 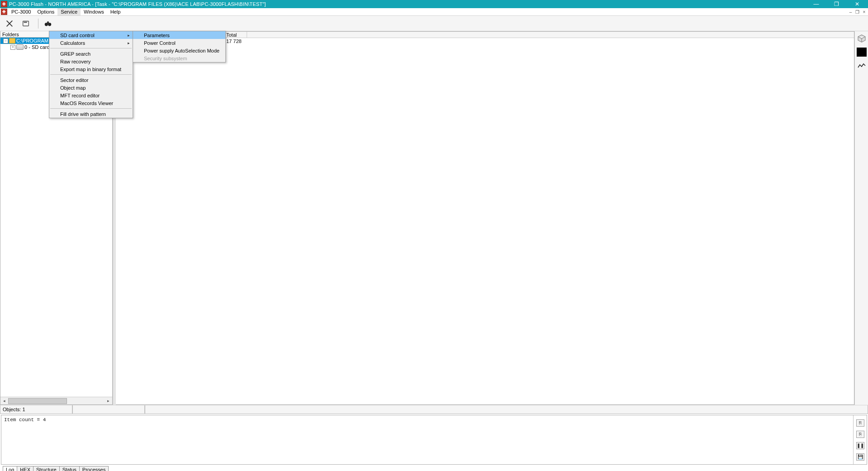 I want to click on tab-processes: Processes, so click(x=94, y=468).